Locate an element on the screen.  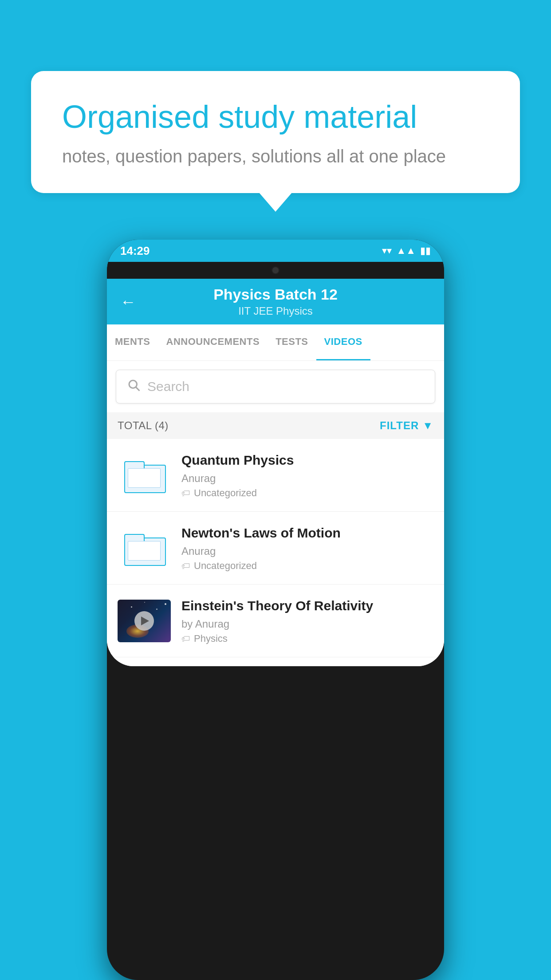
tabs-bar: MENTS ANNOUNCEMENTS TESTS VIDEOS is located at coordinates (276, 343).